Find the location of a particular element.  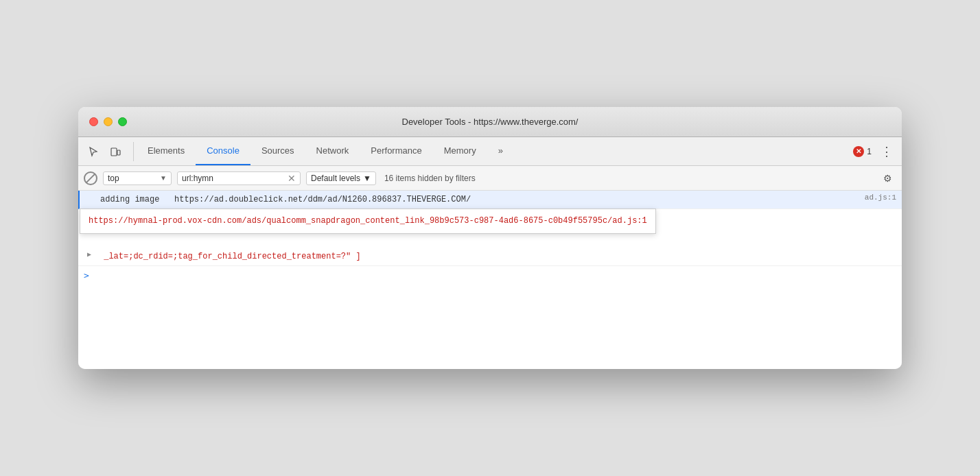

devtools-toolbar: Elements Console Sources Network Perform… is located at coordinates (490, 152).